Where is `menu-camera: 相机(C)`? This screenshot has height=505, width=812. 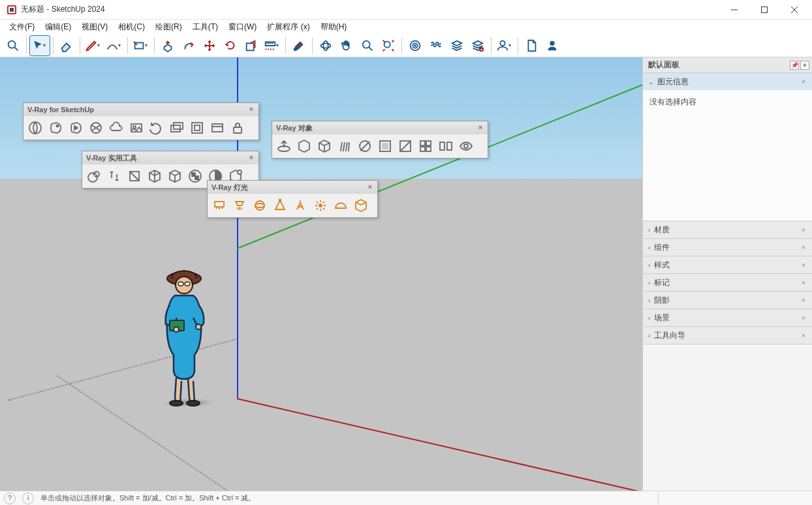 menu-camera: 相机(C) is located at coordinates (132, 27).